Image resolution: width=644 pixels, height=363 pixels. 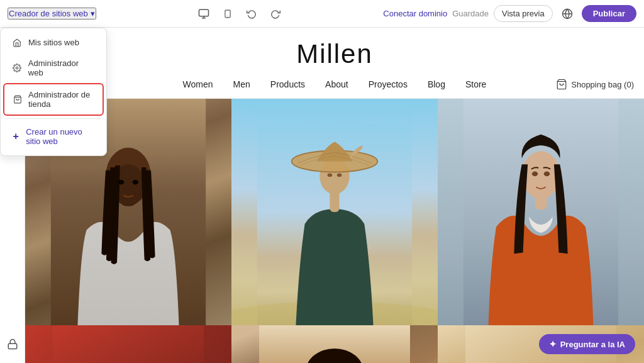 I want to click on dropdown-item-web-admin: Administrador web, so click(x=53, y=68).